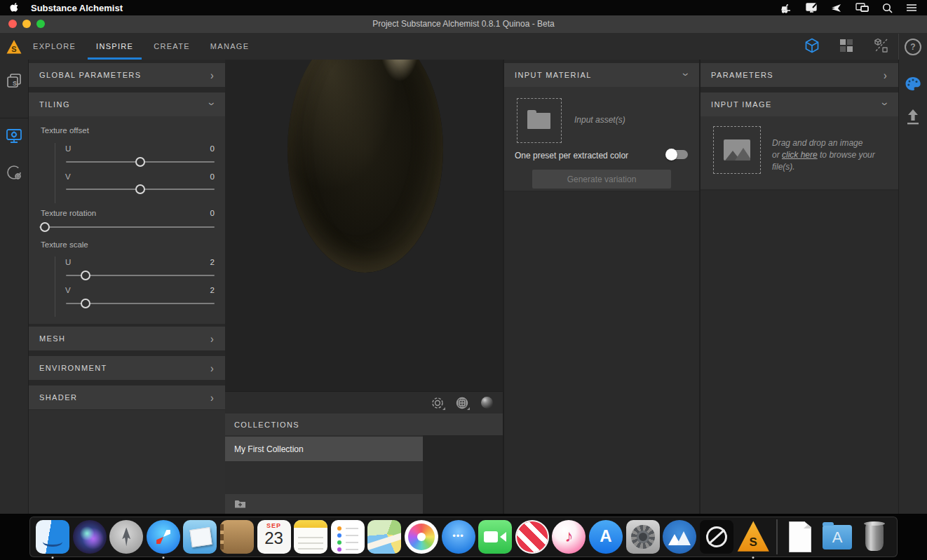 The image size is (927, 560). What do you see at coordinates (606, 537) in the screenshot?
I see `dock-icon-appstore` at bounding box center [606, 537].